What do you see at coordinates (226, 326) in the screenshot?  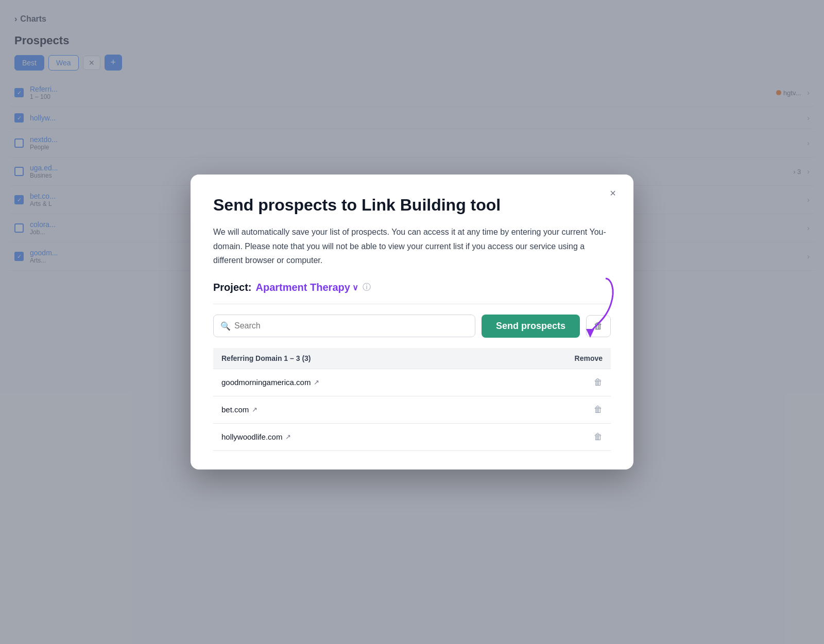 I see `search-icon: 🔍` at bounding box center [226, 326].